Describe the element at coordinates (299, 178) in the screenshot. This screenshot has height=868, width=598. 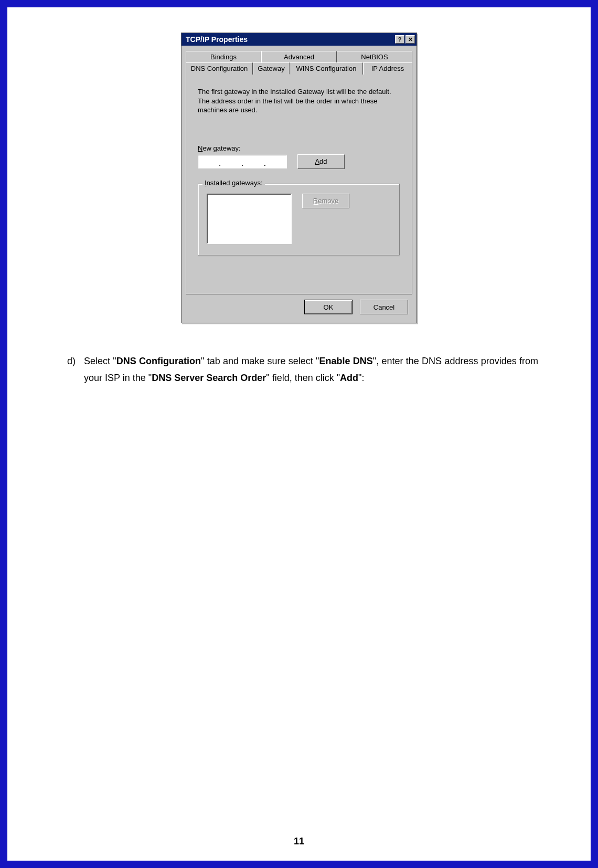
I see `tcpip-properties-dialog: TCP/IP Properties ? ✕ Bindings Advanced …` at that location.